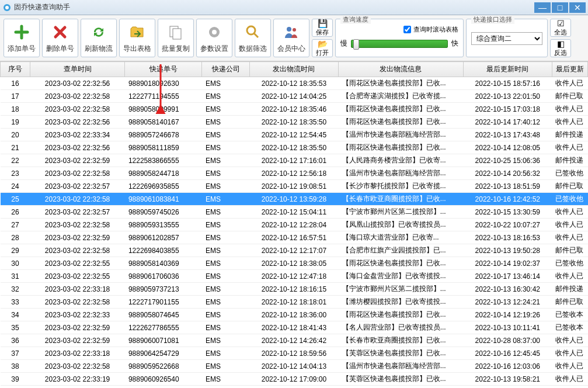 The image size is (588, 388). Describe the element at coordinates (15, 70) in the screenshot. I see `col-seq: 序号` at that location.